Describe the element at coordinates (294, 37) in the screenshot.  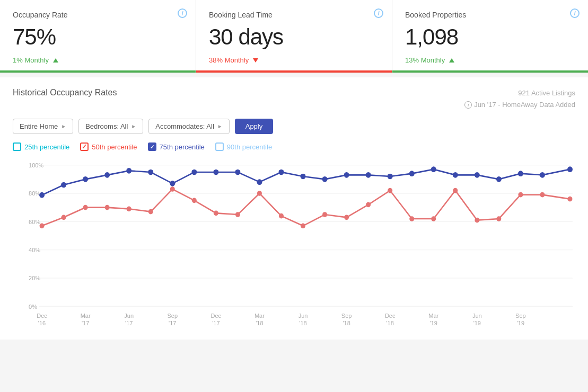
I see `booking-lead-time-value: 30 days` at that location.